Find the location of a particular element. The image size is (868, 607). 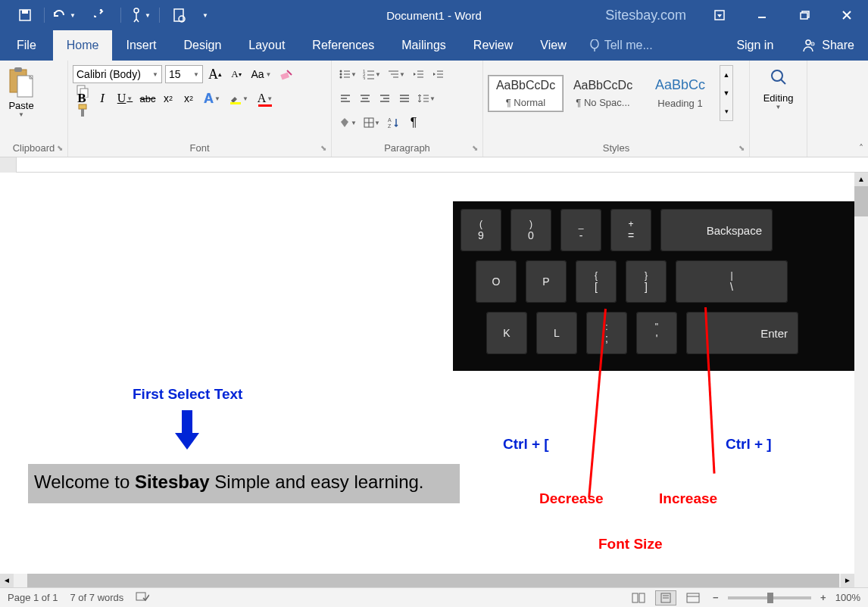

font-color-button: A▼ is located at coordinates (265, 98).